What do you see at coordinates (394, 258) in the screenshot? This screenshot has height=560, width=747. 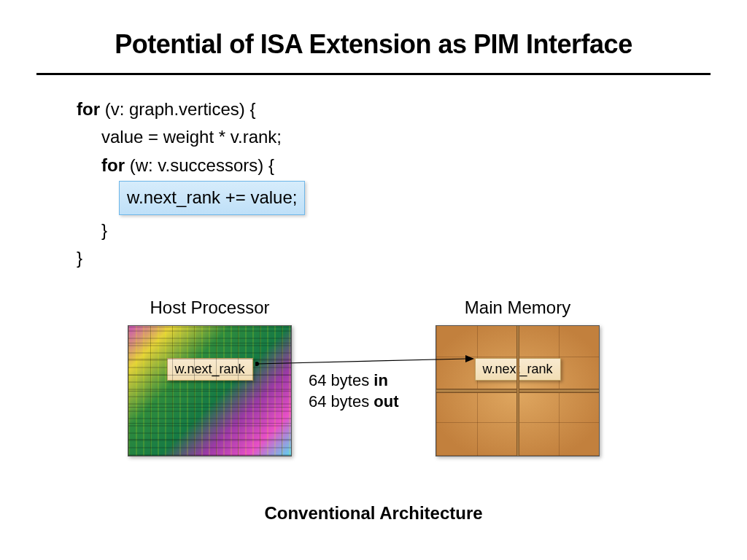 I see `code-line-6: }` at bounding box center [394, 258].